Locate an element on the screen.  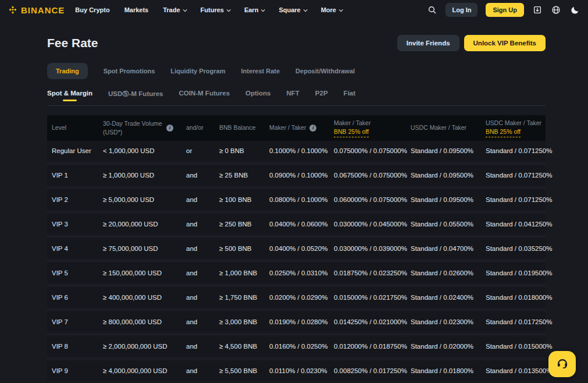
binance-logo: BINANCE is located at coordinates (36, 10).